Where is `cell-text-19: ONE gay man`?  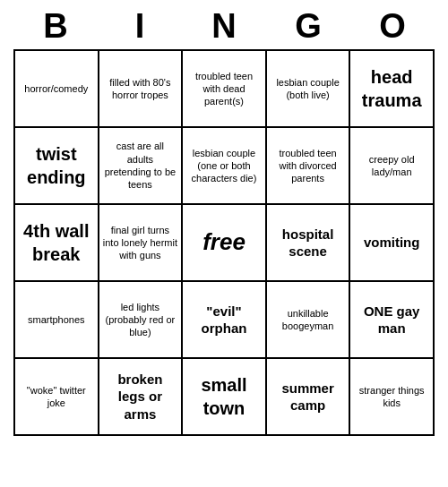 cell-text-19: ONE gay man is located at coordinates (392, 320).